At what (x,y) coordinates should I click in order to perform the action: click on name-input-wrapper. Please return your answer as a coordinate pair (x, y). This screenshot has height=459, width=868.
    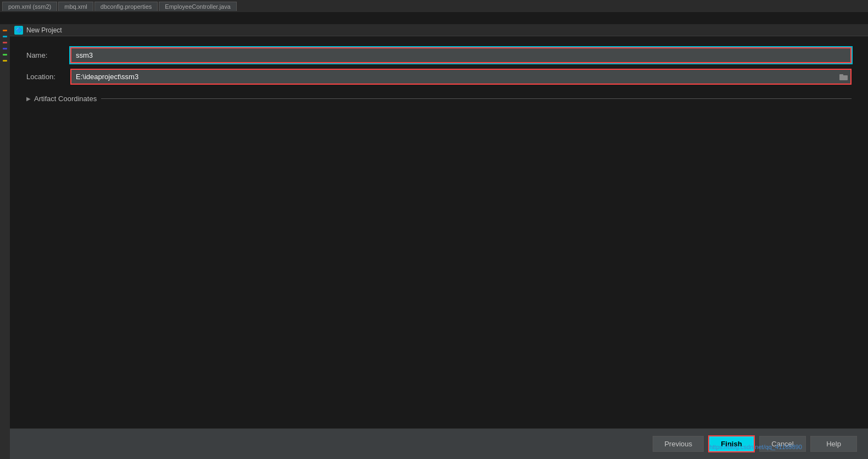
    Looking at the image, I should click on (461, 55).